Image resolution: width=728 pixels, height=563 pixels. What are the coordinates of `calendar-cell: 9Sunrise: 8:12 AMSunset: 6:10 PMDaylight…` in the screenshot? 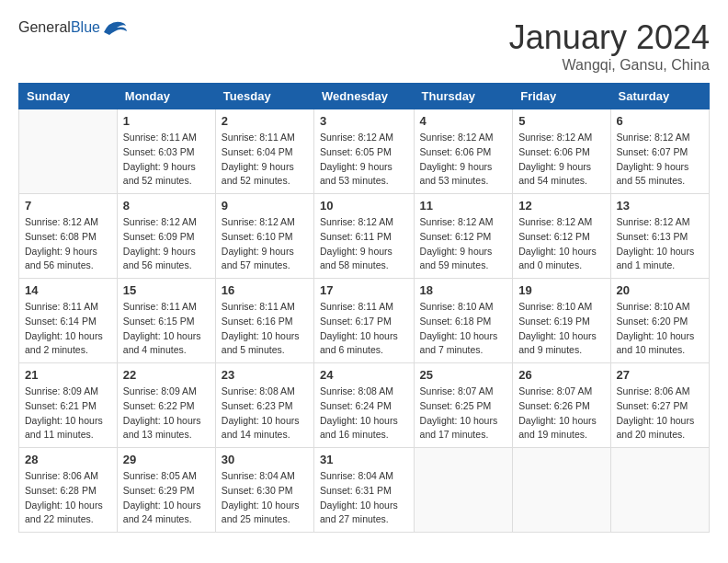 It's located at (265, 236).